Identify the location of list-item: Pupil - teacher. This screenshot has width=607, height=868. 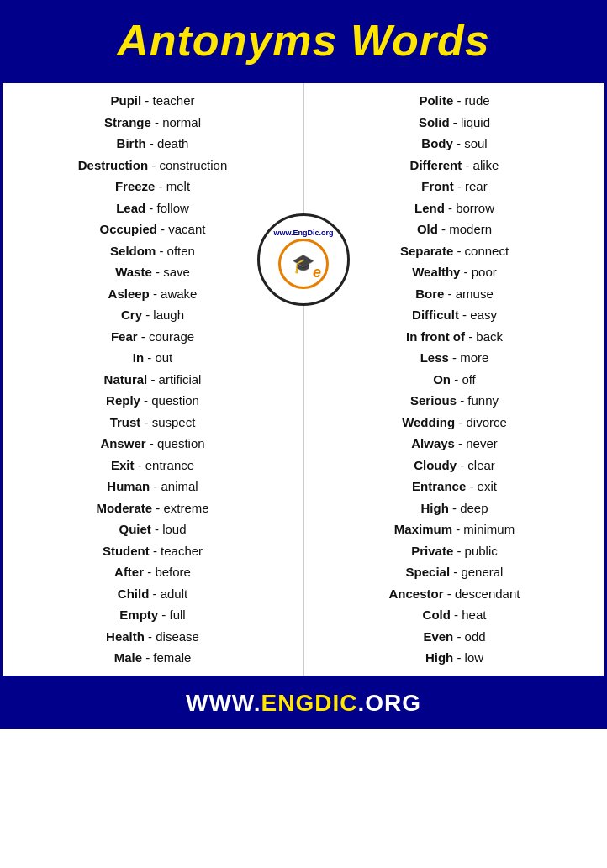
(152, 101).